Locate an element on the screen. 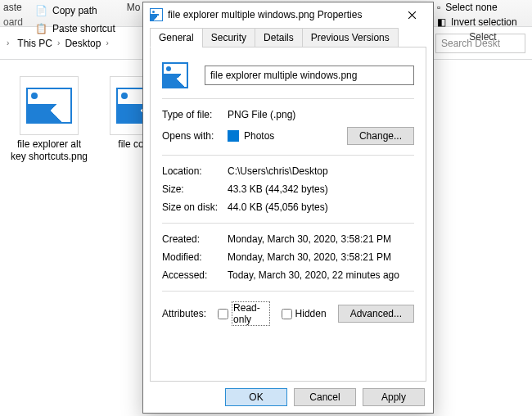 This screenshot has width=532, height=416. location-label: Location: is located at coordinates (195, 171).